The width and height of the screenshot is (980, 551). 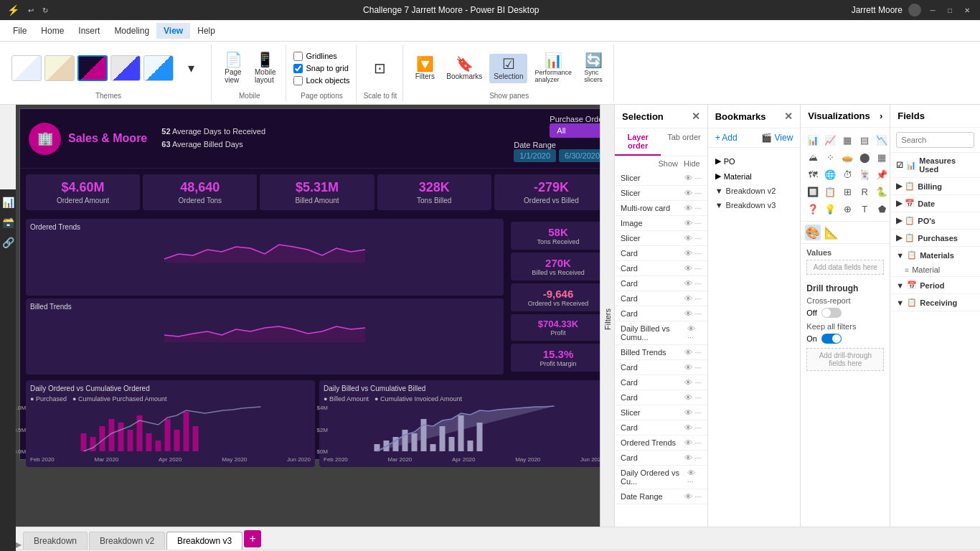 I want to click on sel-card-5: Card 👁 ···, so click(x=661, y=314).